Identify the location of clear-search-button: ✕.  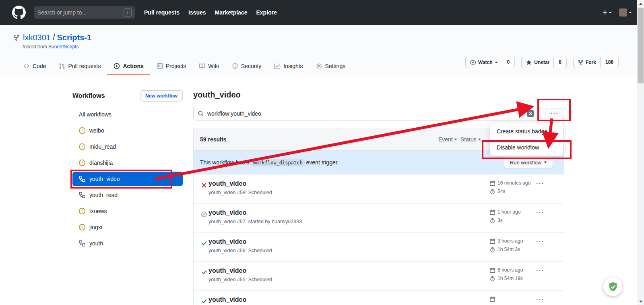
(530, 114).